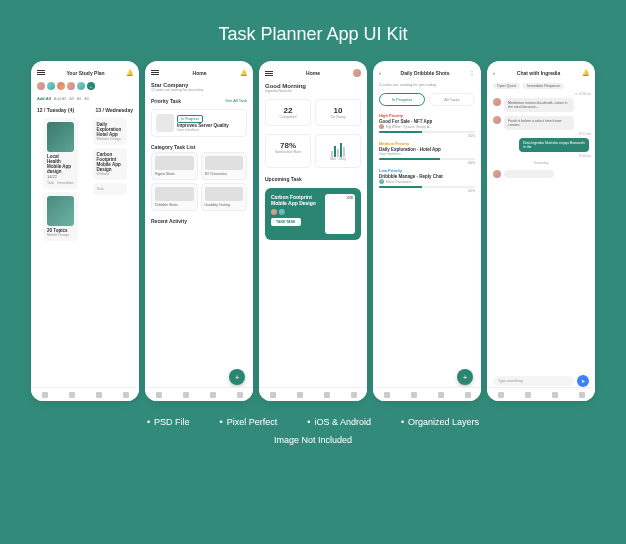 The width and height of the screenshot is (626, 544). Describe the element at coordinates (539, 105) in the screenshot. I see `msg-bubble: Meditation means dis-identifi- cation in…` at that location.